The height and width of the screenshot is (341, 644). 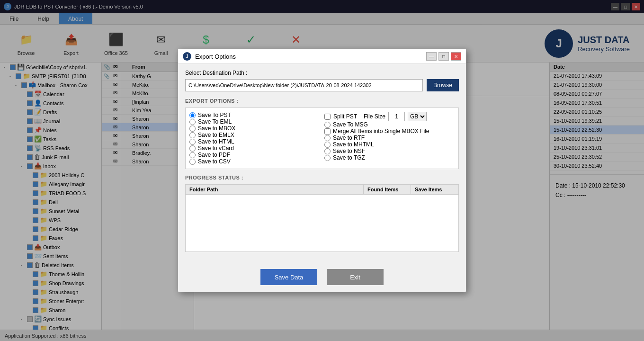 I want to click on radio-csv-input, so click(x=192, y=162).